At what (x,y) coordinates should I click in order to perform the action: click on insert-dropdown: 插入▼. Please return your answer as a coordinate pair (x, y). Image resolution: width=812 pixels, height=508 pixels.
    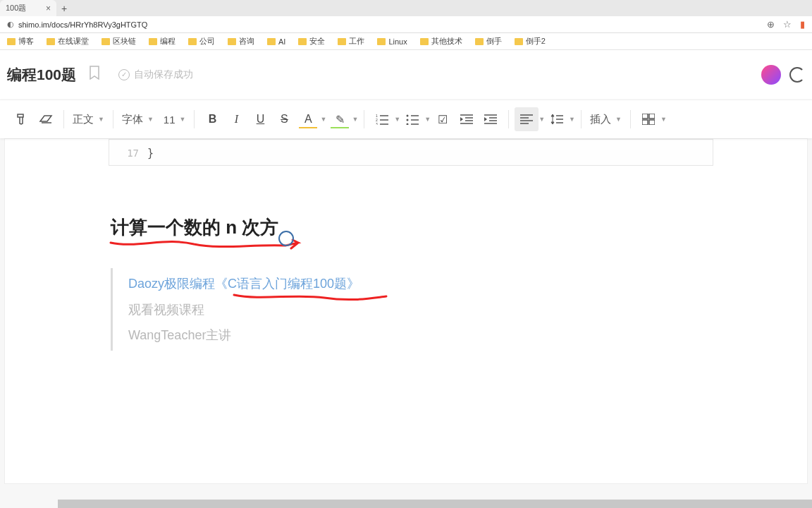
    Looking at the image, I should click on (606, 119).